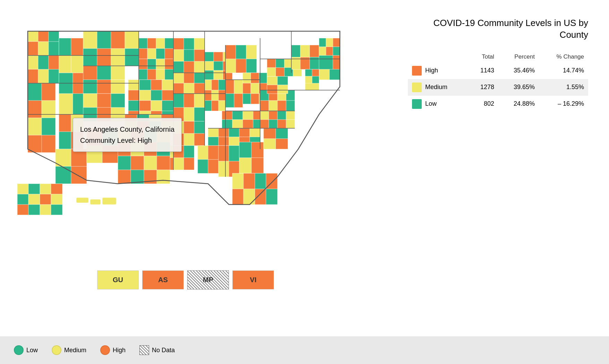  Describe the element at coordinates (163, 280) in the screenshot. I see `territory-as: AS` at that location.